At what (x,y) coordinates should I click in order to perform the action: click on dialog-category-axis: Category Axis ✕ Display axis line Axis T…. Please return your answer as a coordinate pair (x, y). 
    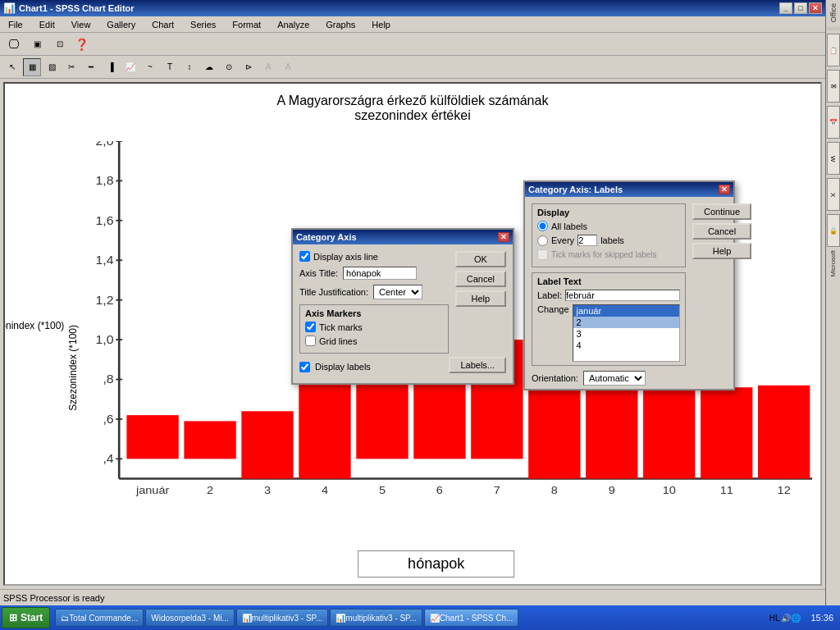
    Looking at the image, I should click on (403, 307).